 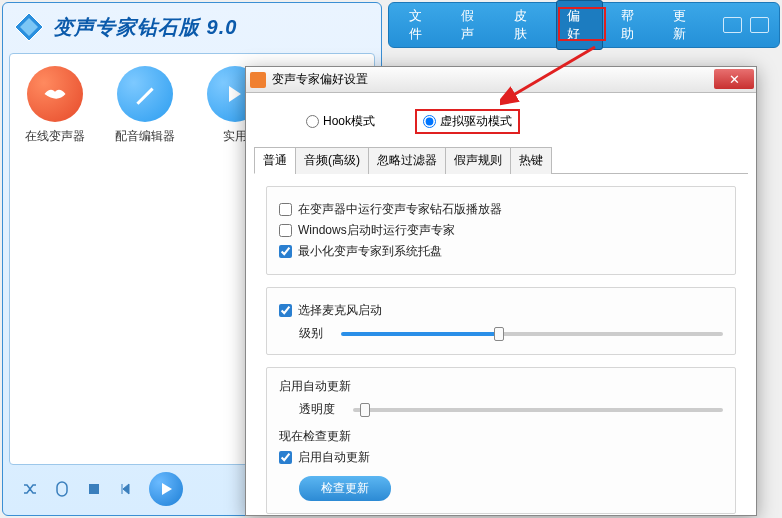 I want to click on menu-file: 文件, so click(x=421, y=25).